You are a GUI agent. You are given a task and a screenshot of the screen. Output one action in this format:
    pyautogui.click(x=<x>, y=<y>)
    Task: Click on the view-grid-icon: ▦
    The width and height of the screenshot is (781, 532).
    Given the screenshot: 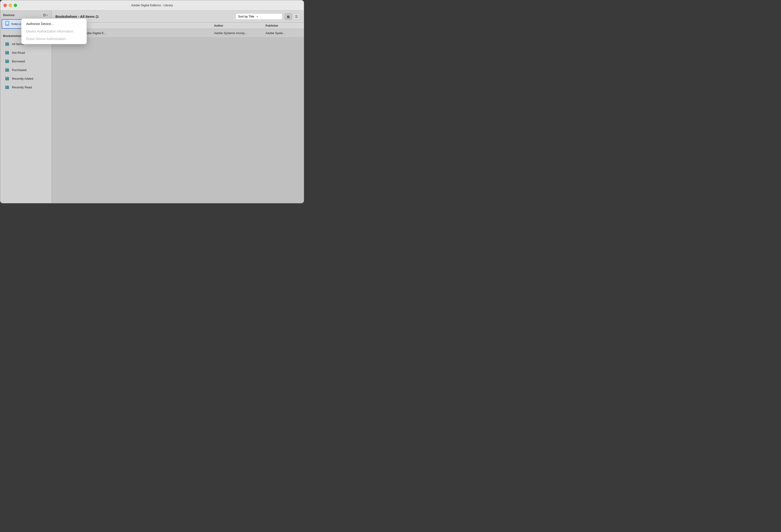 What is the action you would take?
    pyautogui.click(x=288, y=17)
    